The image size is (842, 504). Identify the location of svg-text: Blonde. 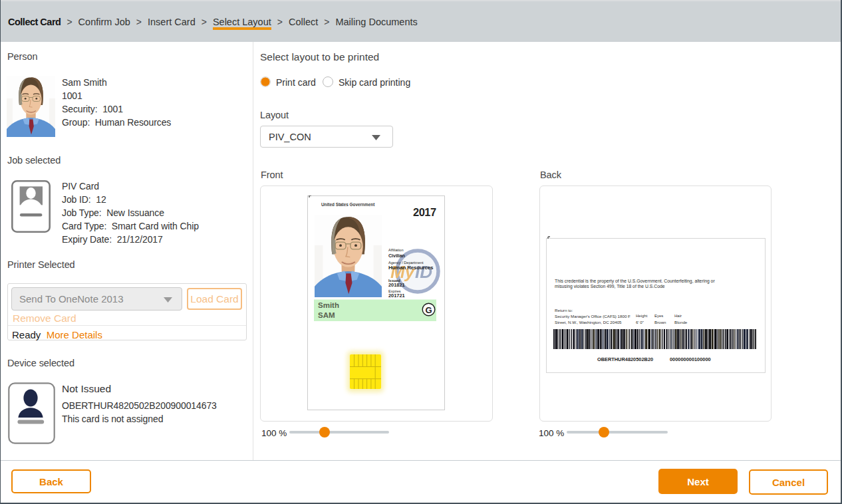
(681, 322).